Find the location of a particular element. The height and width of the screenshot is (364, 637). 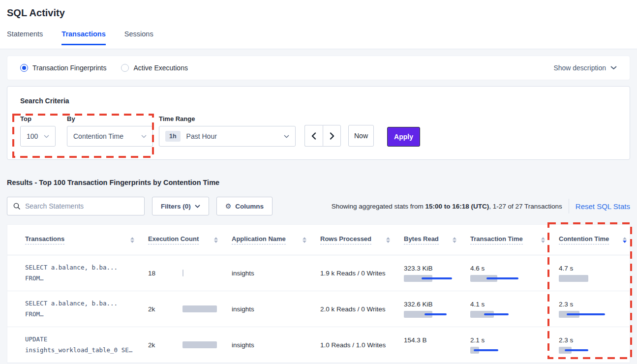

page-title: SQL Activity is located at coordinates (319, 13).